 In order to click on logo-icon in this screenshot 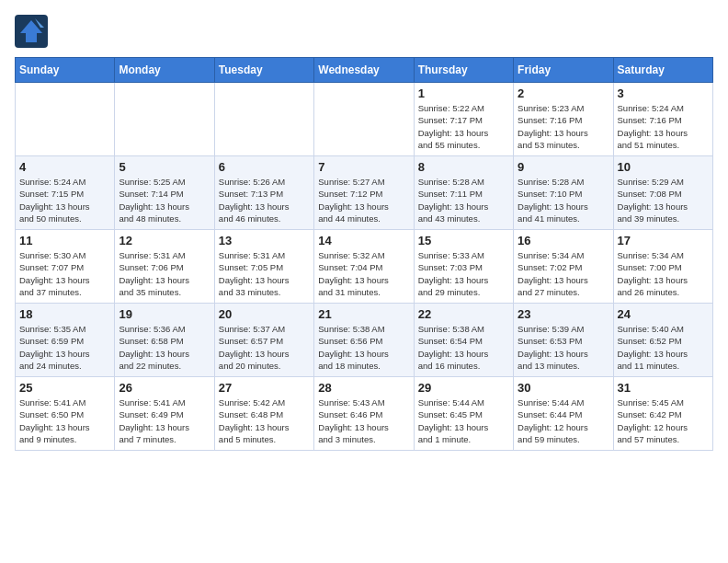, I will do `click(31, 31)`.